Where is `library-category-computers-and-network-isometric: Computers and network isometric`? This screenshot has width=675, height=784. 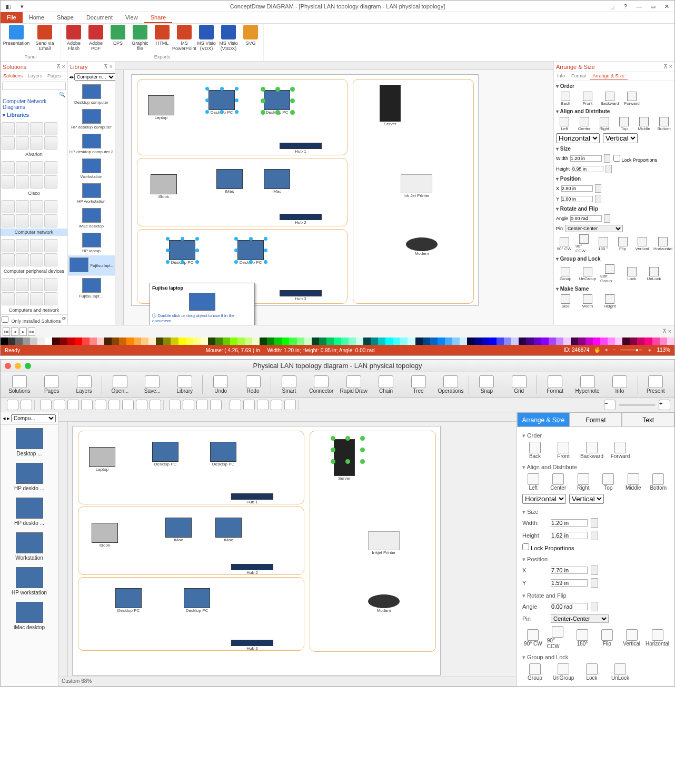 library-category-computers-and-network-isometric: Computers and network isometric is located at coordinates (34, 311).